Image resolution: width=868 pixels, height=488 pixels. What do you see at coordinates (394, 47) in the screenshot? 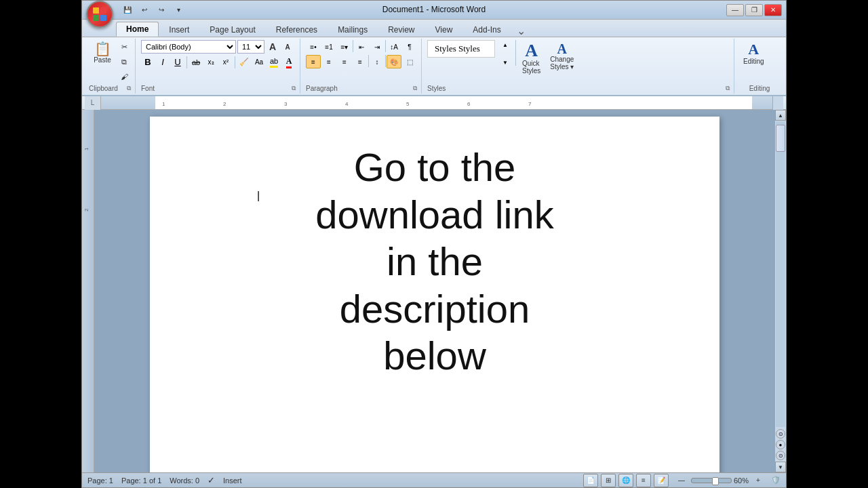
I see `sort-btn: ↕A` at bounding box center [394, 47].